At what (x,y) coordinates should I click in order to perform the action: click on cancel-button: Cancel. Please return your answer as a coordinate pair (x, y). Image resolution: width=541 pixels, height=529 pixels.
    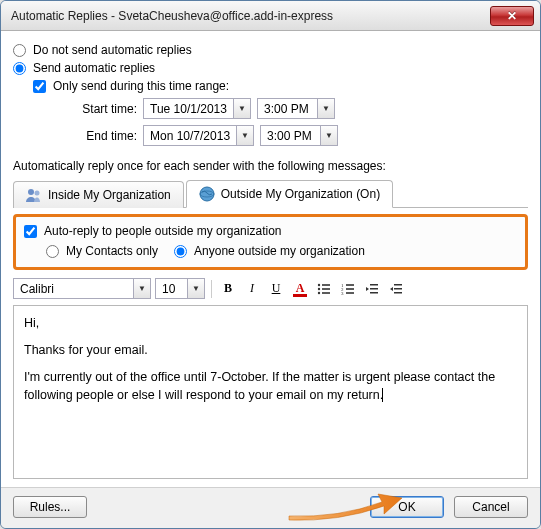
    Looking at the image, I should click on (491, 507).